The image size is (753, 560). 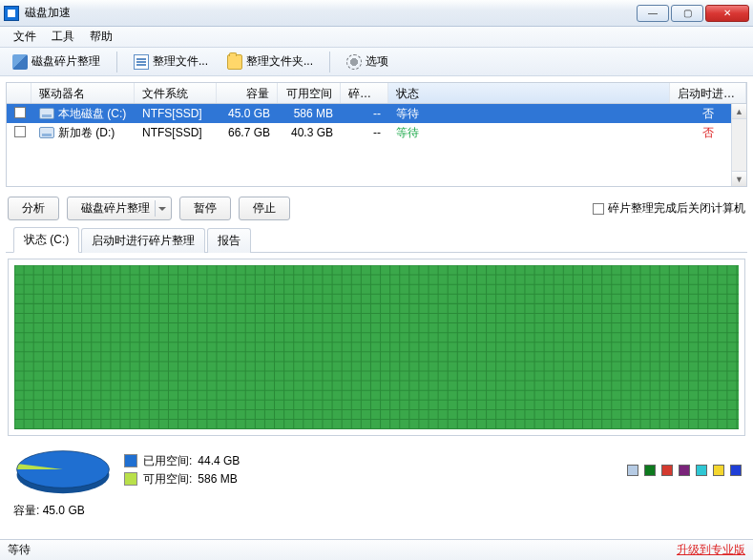 What do you see at coordinates (376, 133) in the screenshot?
I see `table-row: 新加卷 (D:) NTFS[SSD] 66.7 GB 40.3 GB -- 等待…` at bounding box center [376, 133].